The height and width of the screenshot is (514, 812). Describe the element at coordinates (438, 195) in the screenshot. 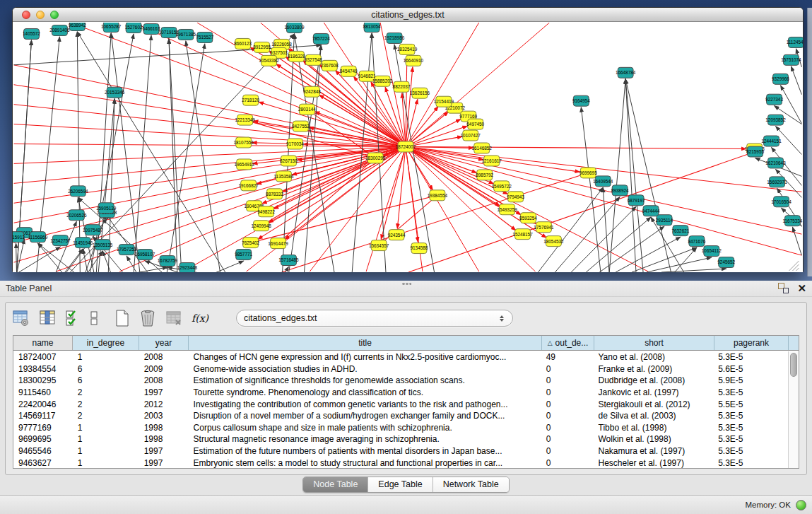

I see `yellow-node: 19384554` at that location.